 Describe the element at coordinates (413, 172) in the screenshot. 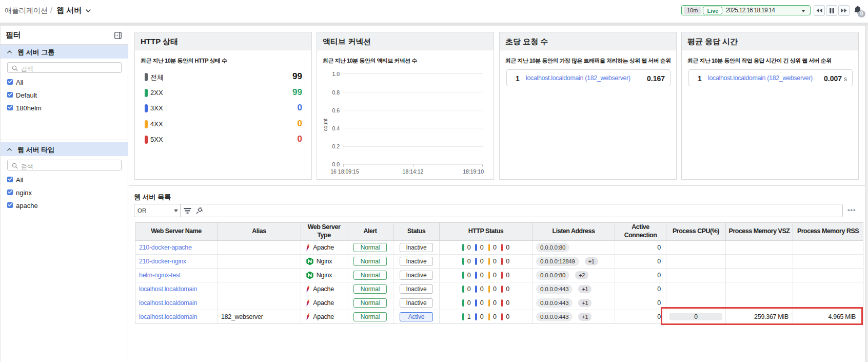

I see `svg-text: 18:14:12` at that location.